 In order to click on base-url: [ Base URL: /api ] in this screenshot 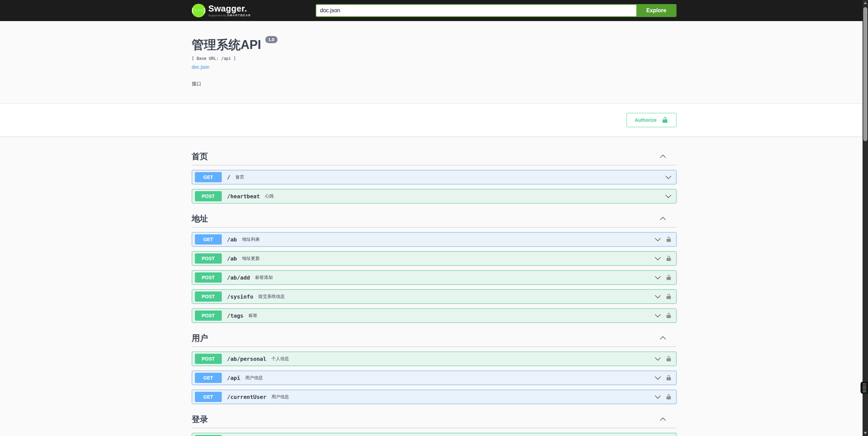, I will do `click(434, 58)`.